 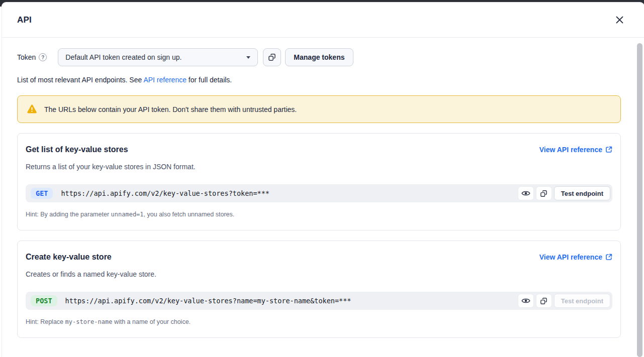 What do you see at coordinates (165, 80) in the screenshot?
I see `api-reference-link: API reference` at bounding box center [165, 80].